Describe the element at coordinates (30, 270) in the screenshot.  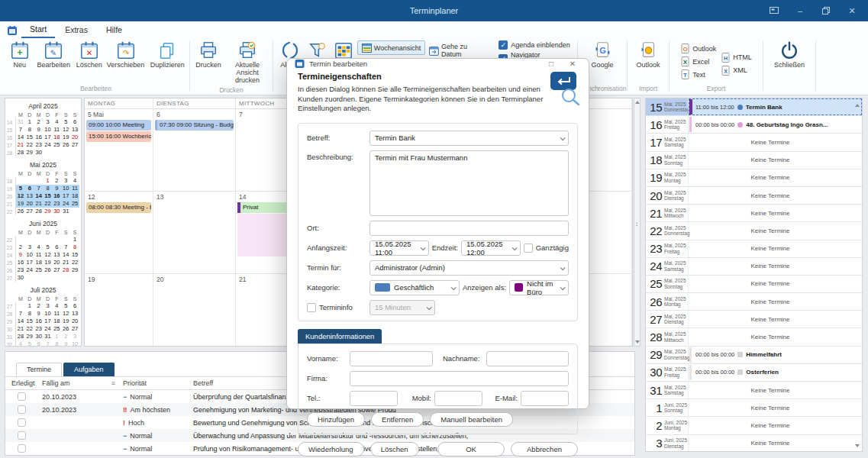
I see `mini-calendar-day: 24` at that location.